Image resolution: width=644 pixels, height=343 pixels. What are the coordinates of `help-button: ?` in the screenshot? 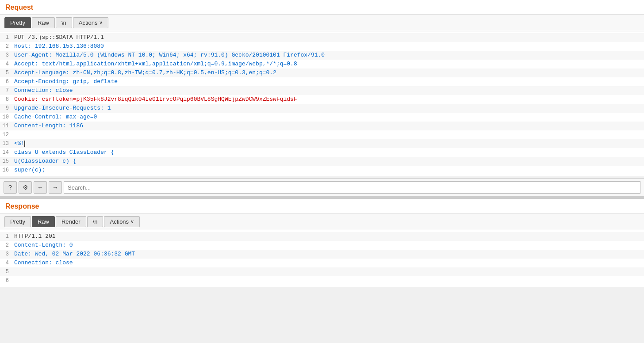 It's located at (10, 187).